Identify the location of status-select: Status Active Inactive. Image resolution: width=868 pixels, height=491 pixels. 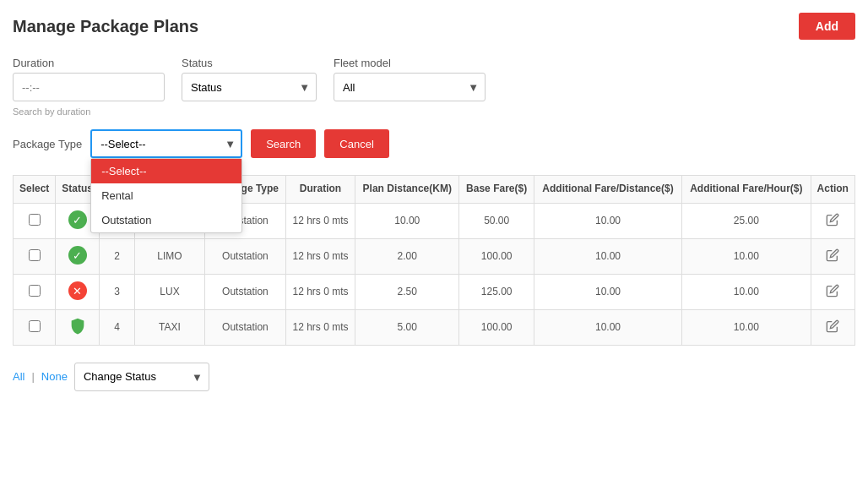
(249, 87).